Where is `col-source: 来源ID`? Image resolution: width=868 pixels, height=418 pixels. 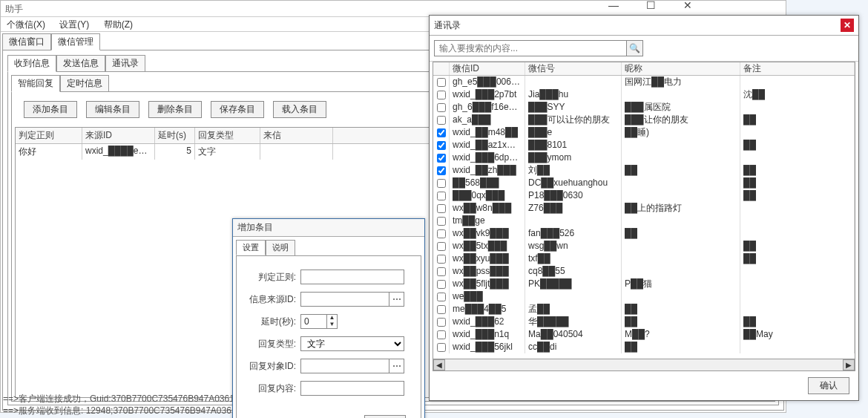 col-source: 来源ID is located at coordinates (119, 135).